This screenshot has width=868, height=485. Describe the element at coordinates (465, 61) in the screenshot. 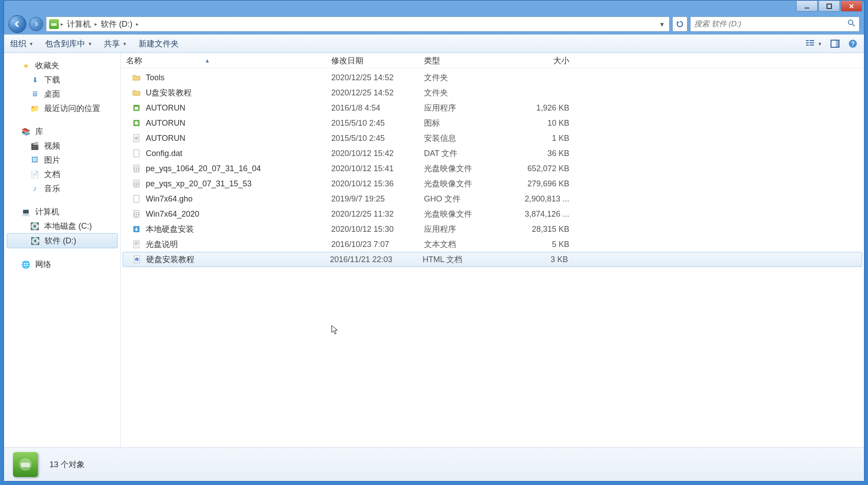

I see `column-header-type: 类型` at that location.